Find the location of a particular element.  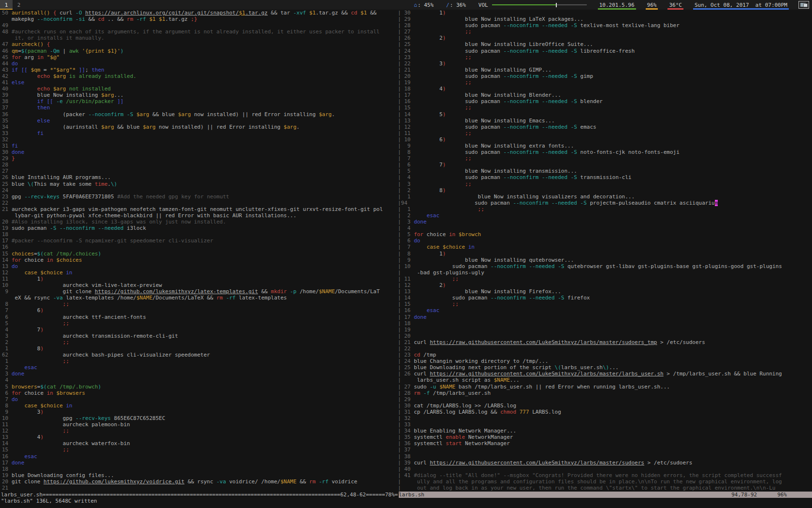

code-line: 50 aurinstall() { curl -O https://aur.ar… is located at coordinates (200, 13).